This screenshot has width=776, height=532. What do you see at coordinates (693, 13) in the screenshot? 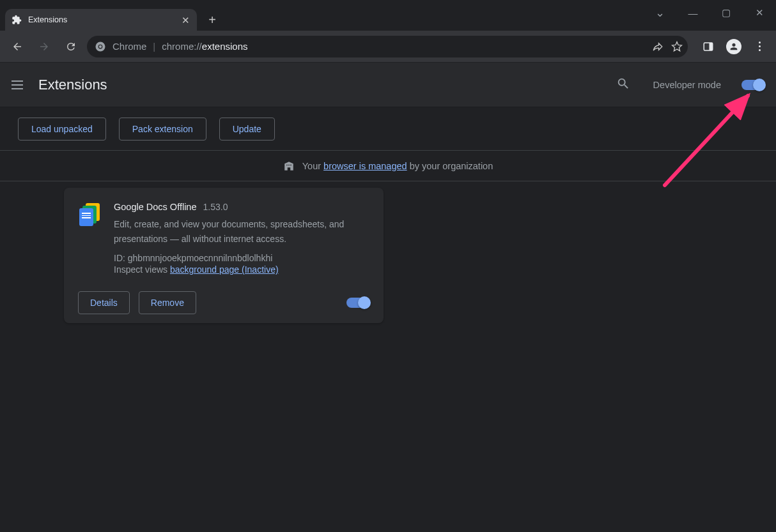
I see `window-minimize-icon: —` at bounding box center [693, 13].